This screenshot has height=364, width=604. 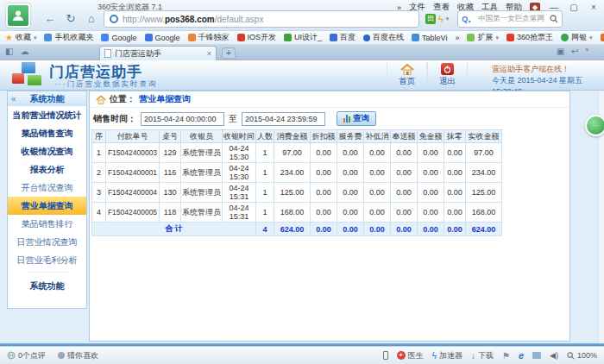 What do you see at coordinates (209, 53) in the screenshot?
I see `tab-close-icon: ×` at bounding box center [209, 53].